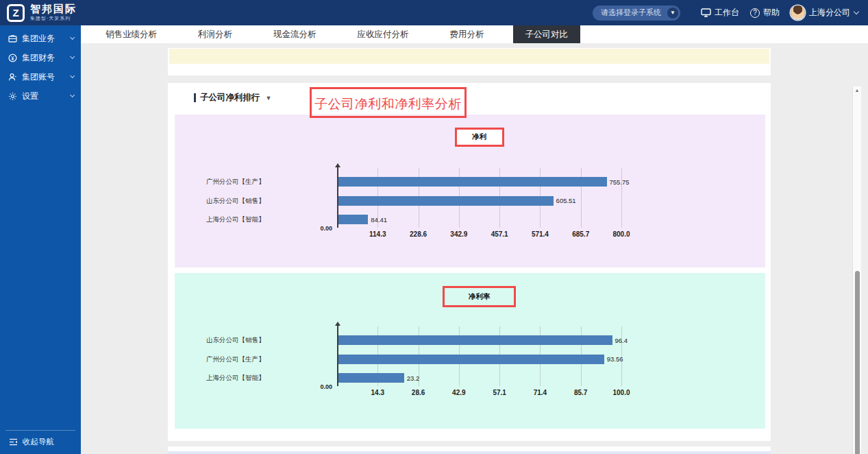 The height and width of the screenshot is (454, 868). What do you see at coordinates (615, 359) in the screenshot?
I see `value-label: 93.56` at bounding box center [615, 359].